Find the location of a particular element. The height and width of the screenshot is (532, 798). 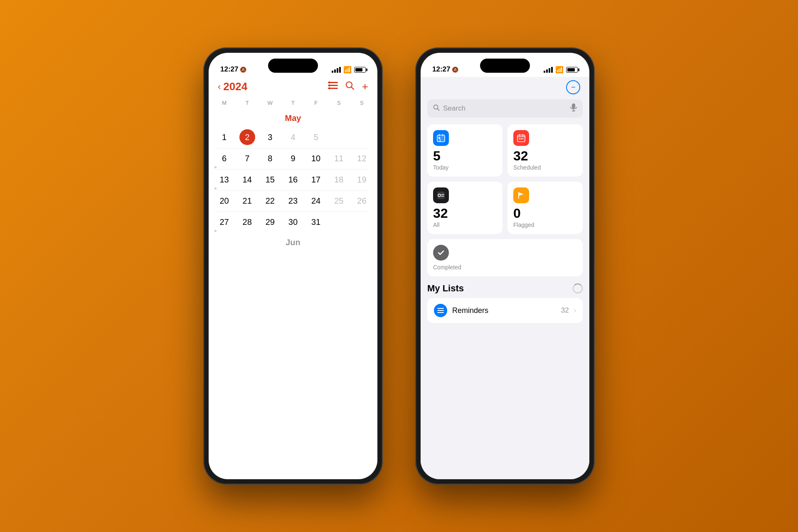

cal-day-23: 23 is located at coordinates (293, 201).